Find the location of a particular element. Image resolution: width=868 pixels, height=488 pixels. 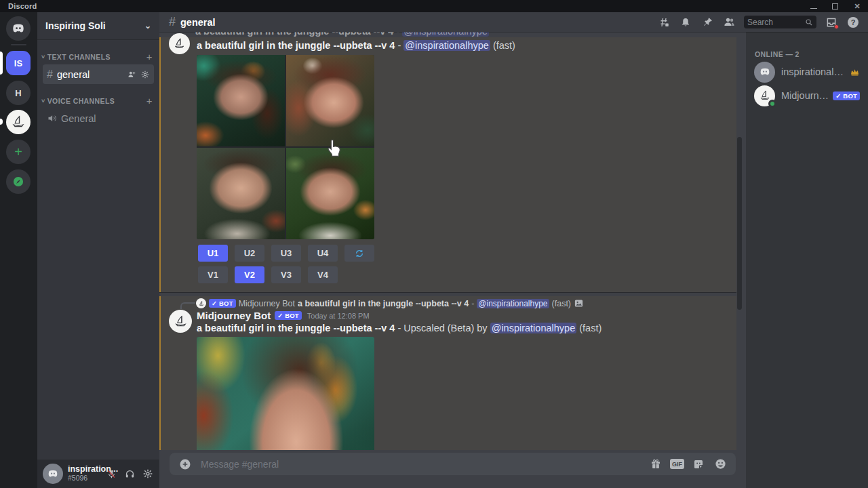

search-input is located at coordinates (776, 22).